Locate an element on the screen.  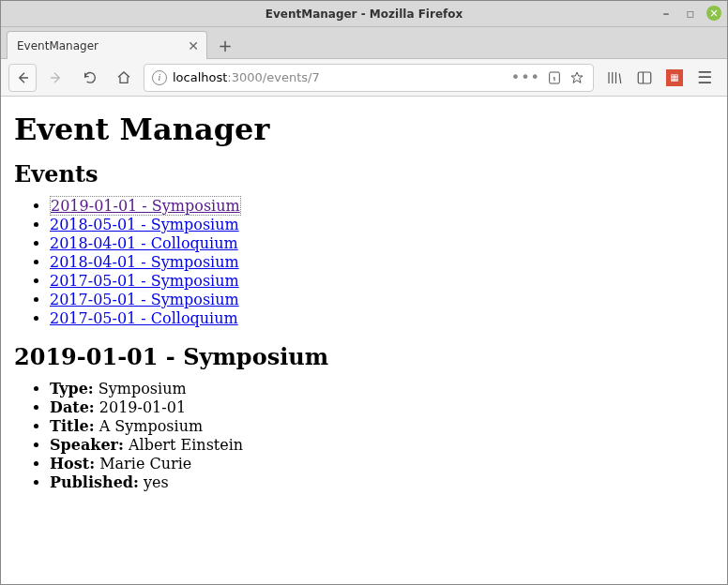
menu-button: ☰ is located at coordinates (705, 78).